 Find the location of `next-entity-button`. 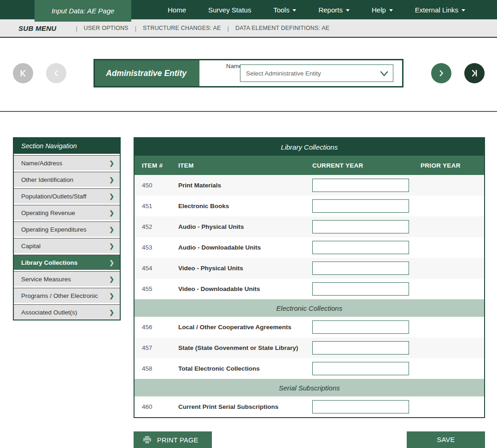

next-entity-button is located at coordinates (441, 73).